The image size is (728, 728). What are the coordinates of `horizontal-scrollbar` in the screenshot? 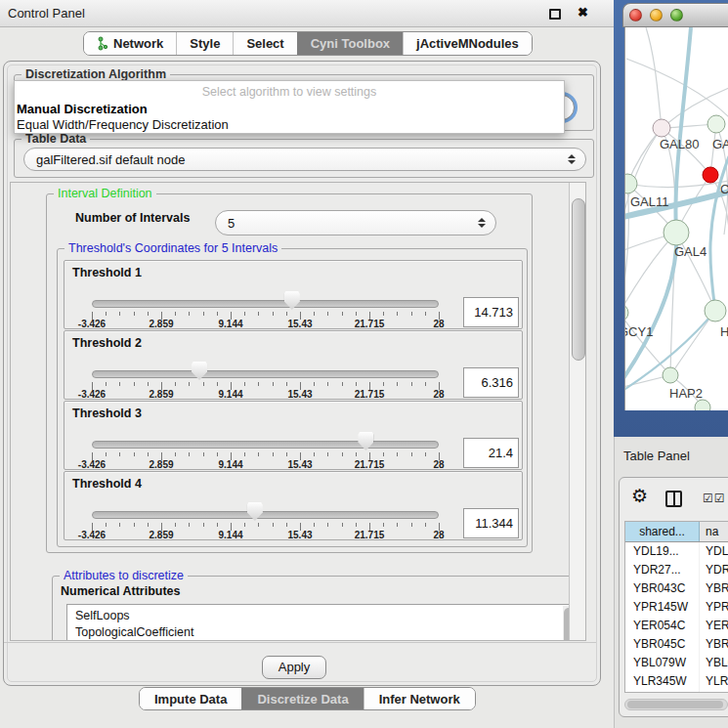 It's located at (676, 705).